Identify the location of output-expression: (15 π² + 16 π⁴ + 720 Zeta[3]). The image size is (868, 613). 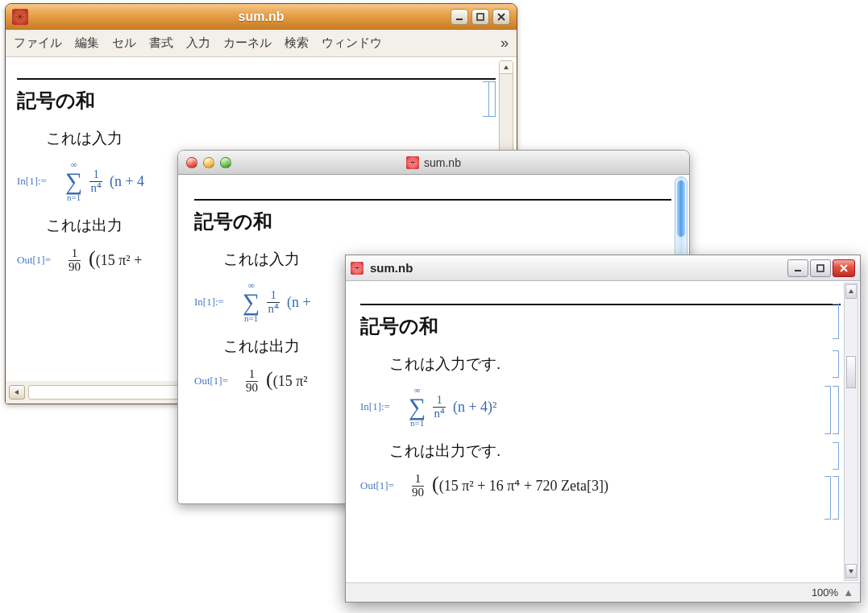
(524, 486).